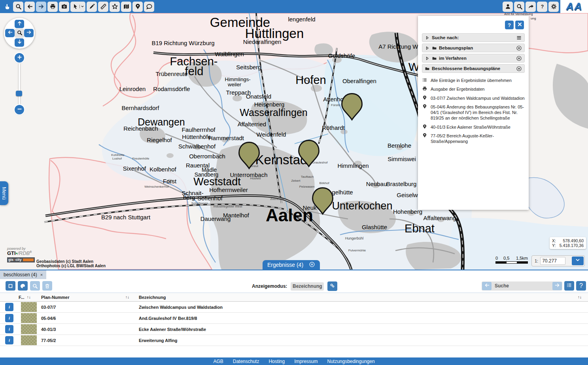 This screenshot has width=588, height=365. What do you see at coordinates (522, 286) in the screenshot?
I see `table-search-input` at bounding box center [522, 286].